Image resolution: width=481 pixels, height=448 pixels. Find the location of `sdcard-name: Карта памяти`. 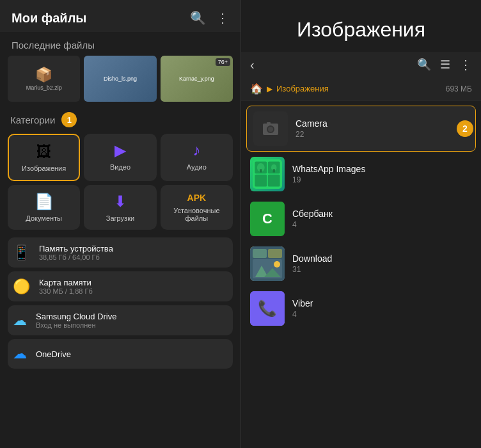

sdcard-name: Карта памяти is located at coordinates (66, 283).